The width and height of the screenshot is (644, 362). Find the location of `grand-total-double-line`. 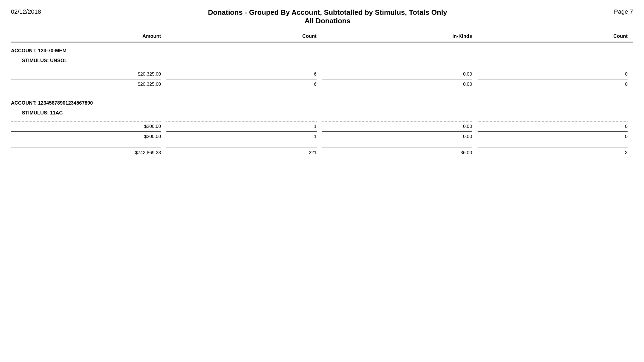

grand-total-double-line is located at coordinates (322, 147).